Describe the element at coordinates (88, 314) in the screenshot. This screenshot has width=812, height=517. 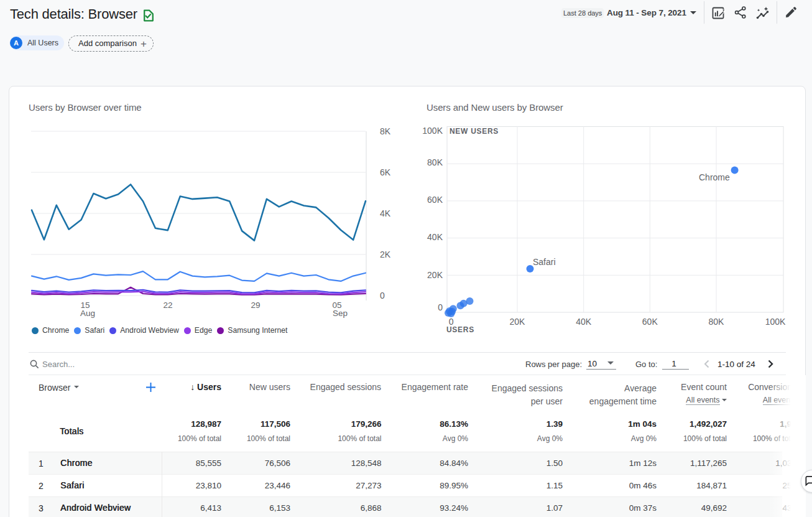
I see `svg-text: Aug` at that location.